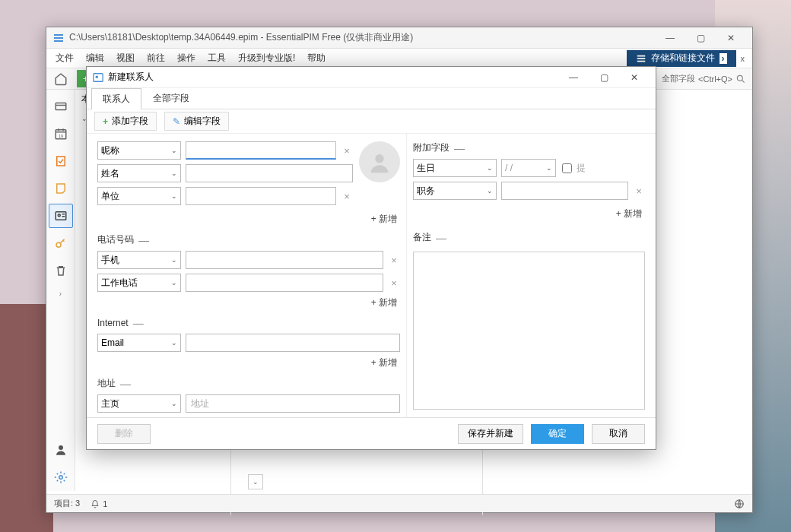 The image size is (791, 532). What do you see at coordinates (116, 99) in the screenshot?
I see `tab-contact: 联系人` at bounding box center [116, 99].